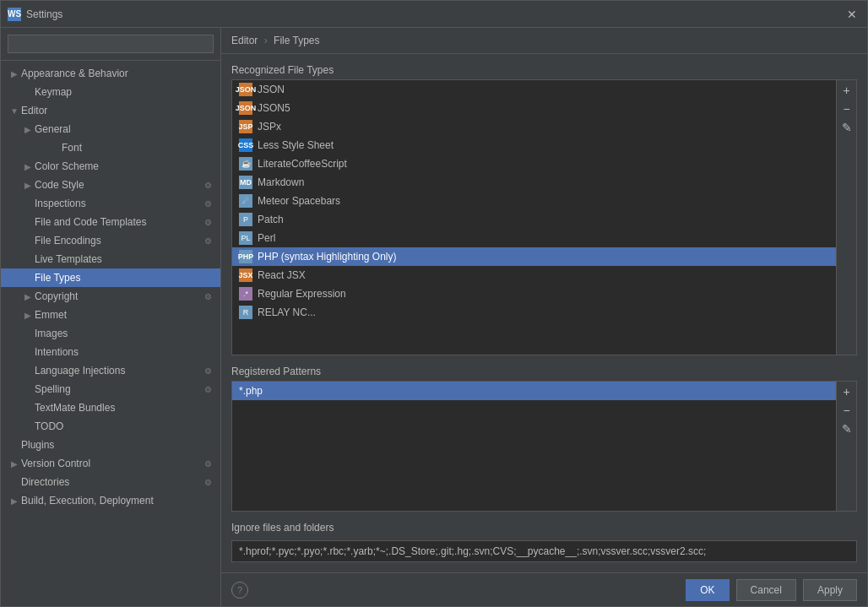  What do you see at coordinates (534, 294) in the screenshot?
I see `list-item: .* Regular Expression` at bounding box center [534, 294].